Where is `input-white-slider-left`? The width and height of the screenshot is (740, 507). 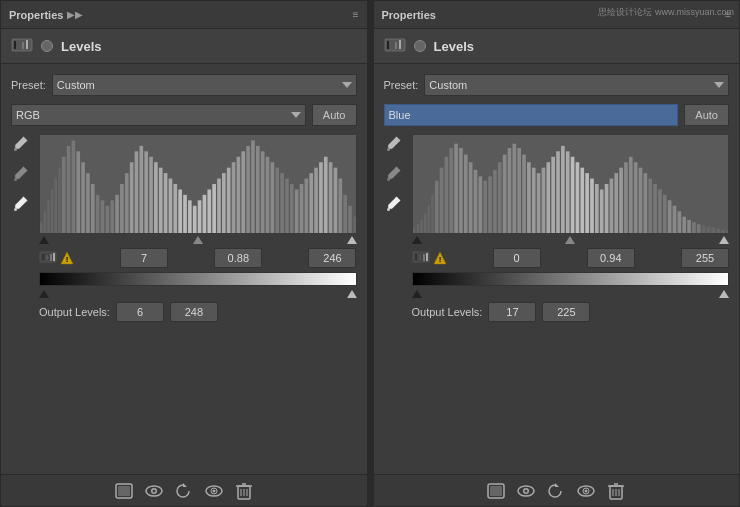
input-white-slider-left is located at coordinates (352, 240).